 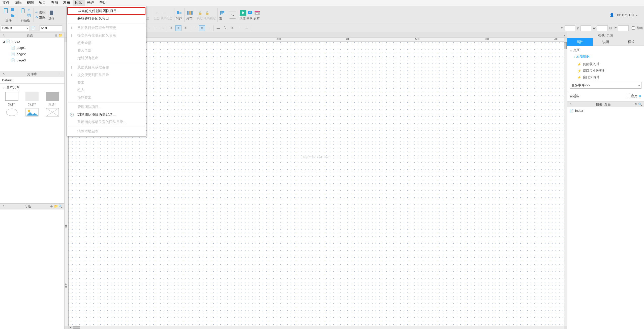 What do you see at coordinates (37, 18) in the screenshot?
I see `redo-icon: ↷` at bounding box center [37, 18].